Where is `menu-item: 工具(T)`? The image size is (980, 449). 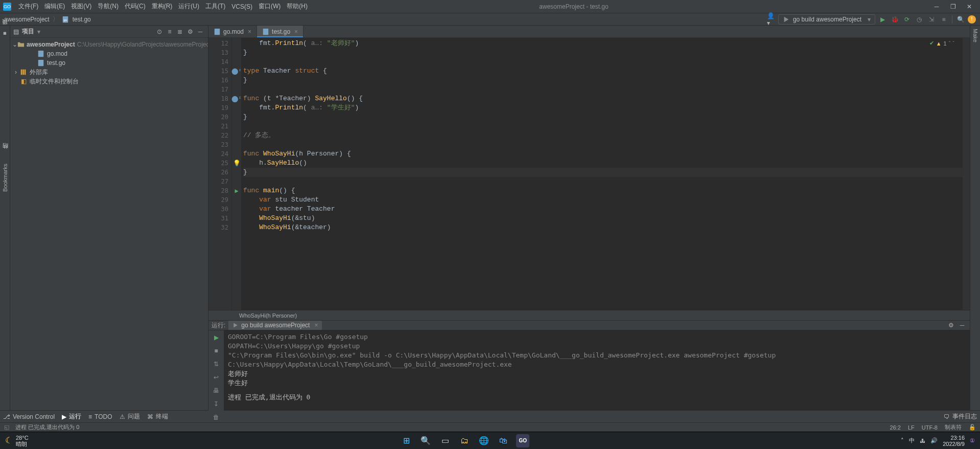 menu-item: 工具(T) is located at coordinates (216, 6).